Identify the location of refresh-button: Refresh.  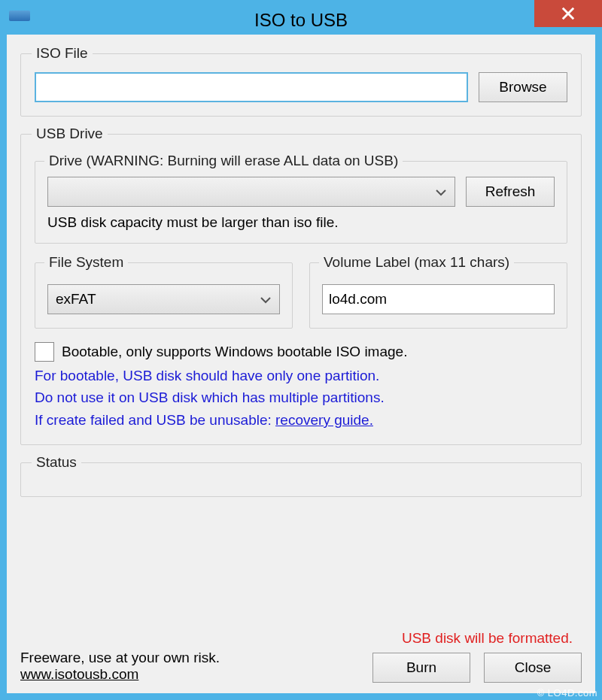
(510, 192).